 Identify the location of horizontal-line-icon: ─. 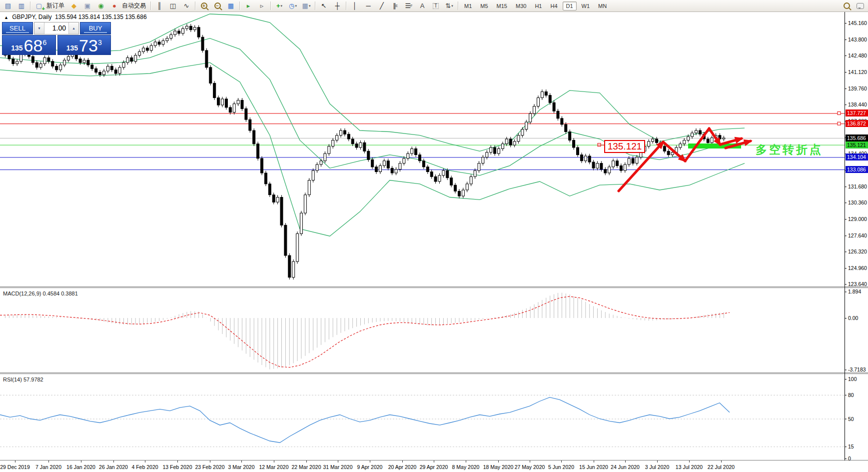
(368, 6).